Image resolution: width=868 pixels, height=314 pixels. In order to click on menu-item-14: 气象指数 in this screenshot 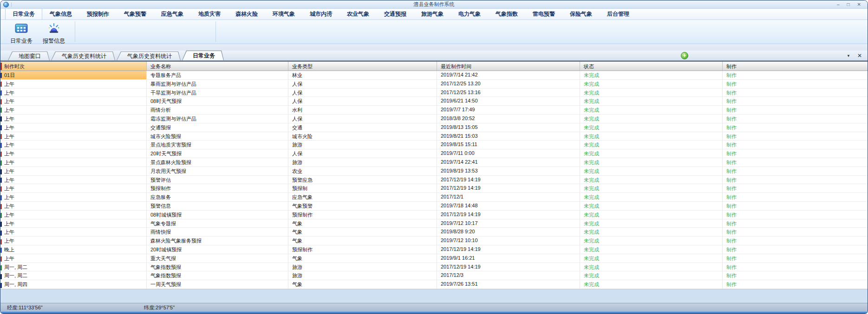, I will do `click(507, 14)`.